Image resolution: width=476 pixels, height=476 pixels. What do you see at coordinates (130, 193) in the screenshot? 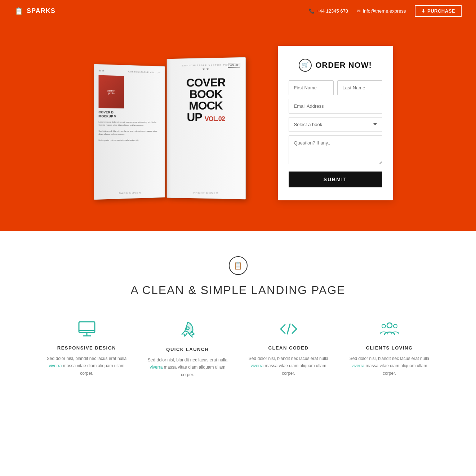
I see `book-back-label: BACK COVER` at bounding box center [130, 193].